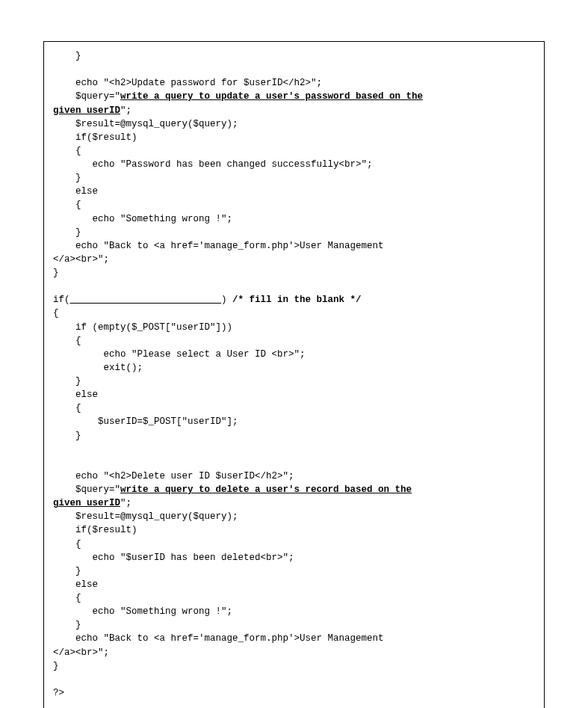 The image size is (588, 708). I want to click on code-line: echo "<h2>Update password for $userID</h…, so click(188, 83).